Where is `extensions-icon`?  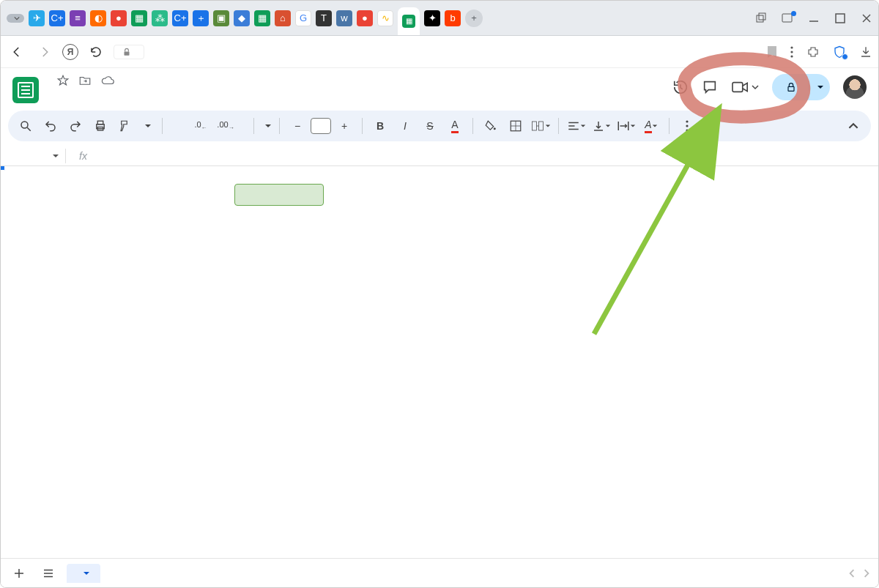
extensions-icon is located at coordinates (813, 52).